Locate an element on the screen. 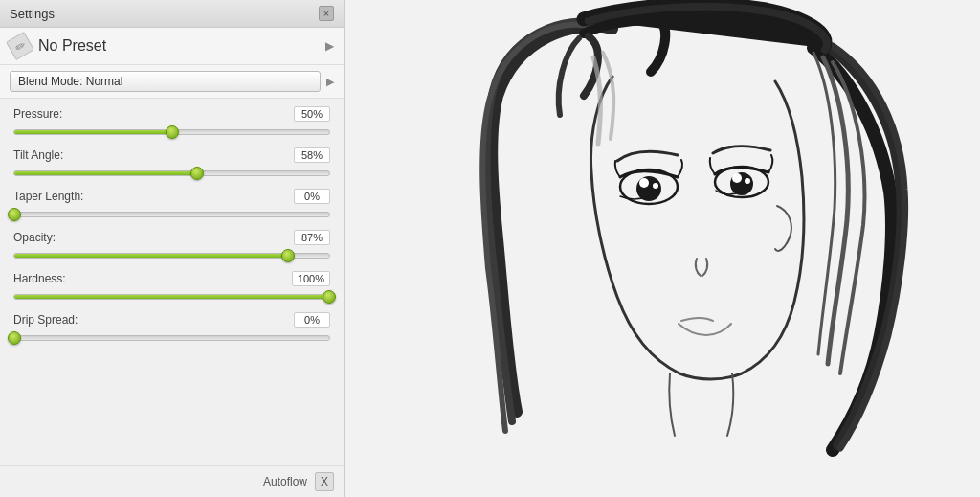  slider-label-1: Tilt Angle: is located at coordinates (38, 155).